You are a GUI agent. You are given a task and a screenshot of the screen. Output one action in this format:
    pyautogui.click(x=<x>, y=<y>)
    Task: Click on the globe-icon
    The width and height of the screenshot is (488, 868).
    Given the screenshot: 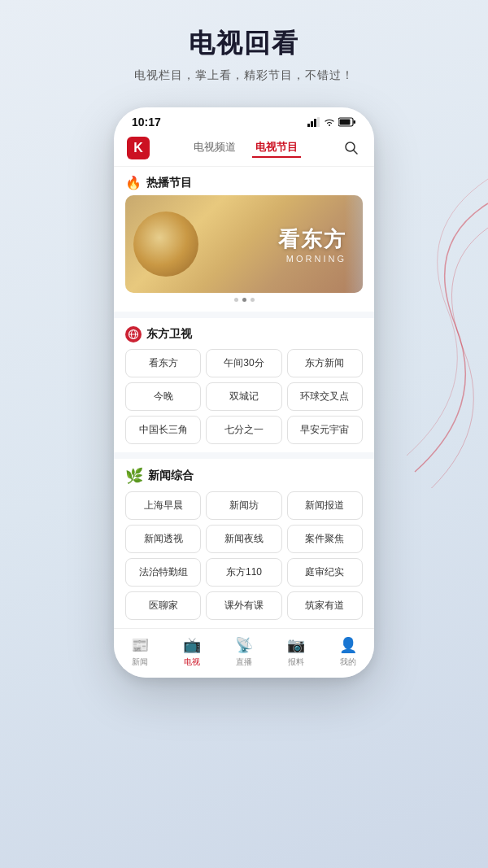 What is the action you would take?
    pyautogui.click(x=133, y=334)
    